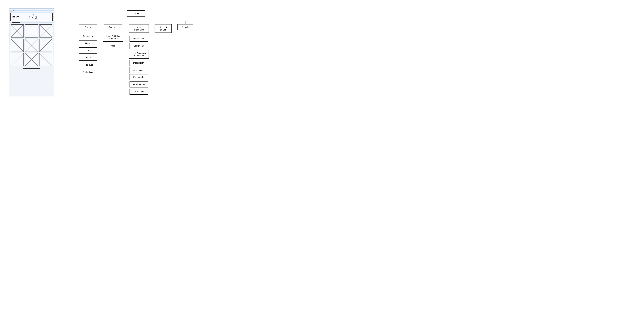 The image size is (644, 315). I want to click on browse-v-top, so click(88, 23).